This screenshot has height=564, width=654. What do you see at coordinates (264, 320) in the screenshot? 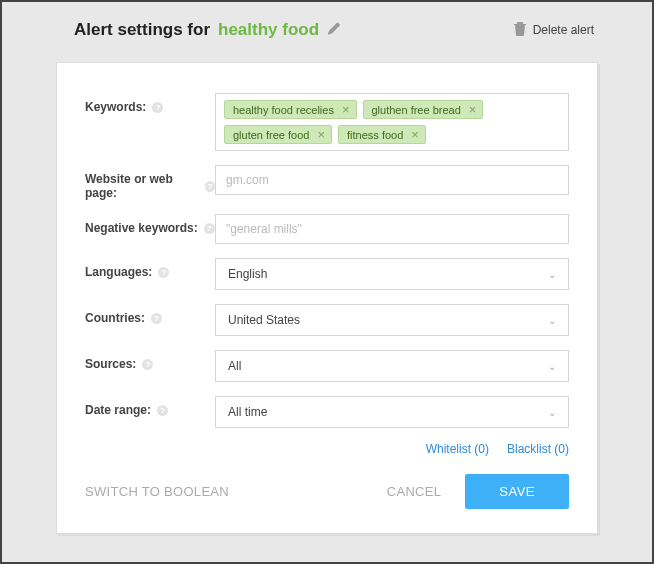
I see `select-value: United States` at bounding box center [264, 320].